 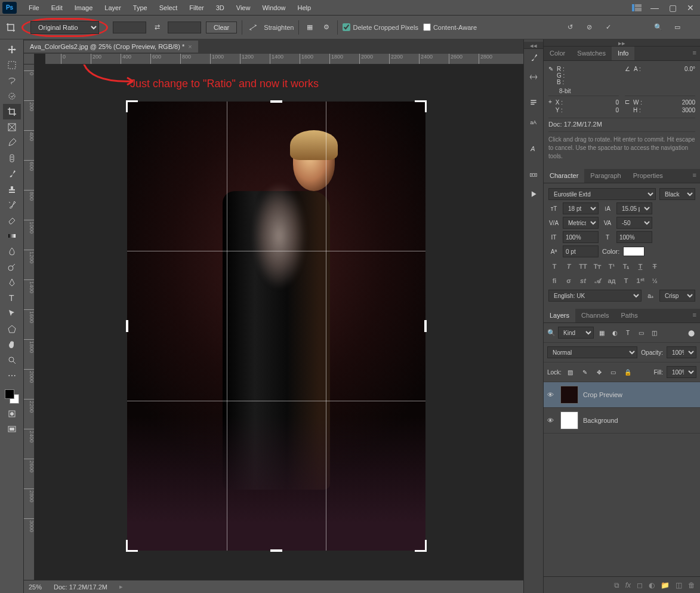 I want to click on path-select-tool, so click(x=12, y=314).